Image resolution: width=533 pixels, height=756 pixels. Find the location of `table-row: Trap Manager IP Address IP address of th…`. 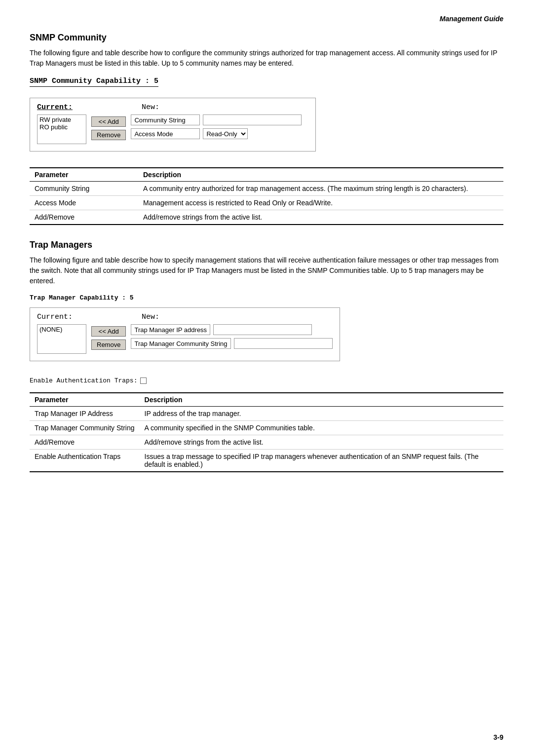

table-row: Trap Manager IP Address IP address of th… is located at coordinates (266, 414).